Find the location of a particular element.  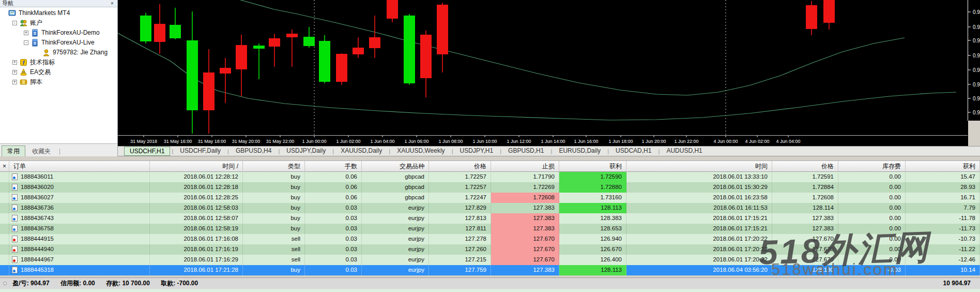

history-cell-close_price: 128.114 is located at coordinates (805, 208).